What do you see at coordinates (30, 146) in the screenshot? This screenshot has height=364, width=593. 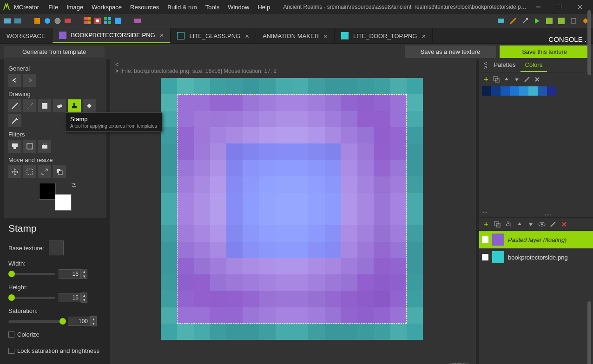 I see `filter-2-tool` at bounding box center [30, 146].